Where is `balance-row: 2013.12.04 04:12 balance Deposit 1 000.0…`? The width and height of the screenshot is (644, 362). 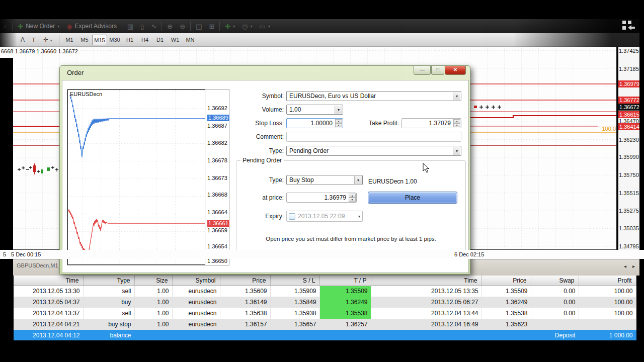 balance-row: 2013.12.04 04:12 balance Deposit 1 000.0… is located at coordinates (325, 335).